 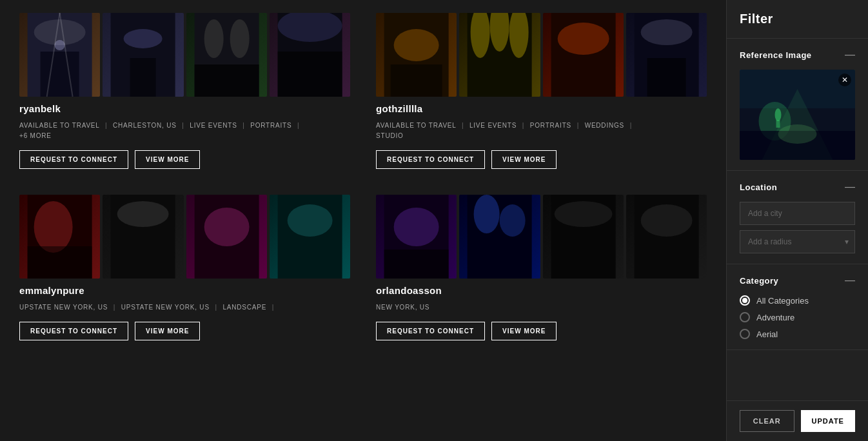 I want to click on radio-label-all-categories: All Categories, so click(x=783, y=300).